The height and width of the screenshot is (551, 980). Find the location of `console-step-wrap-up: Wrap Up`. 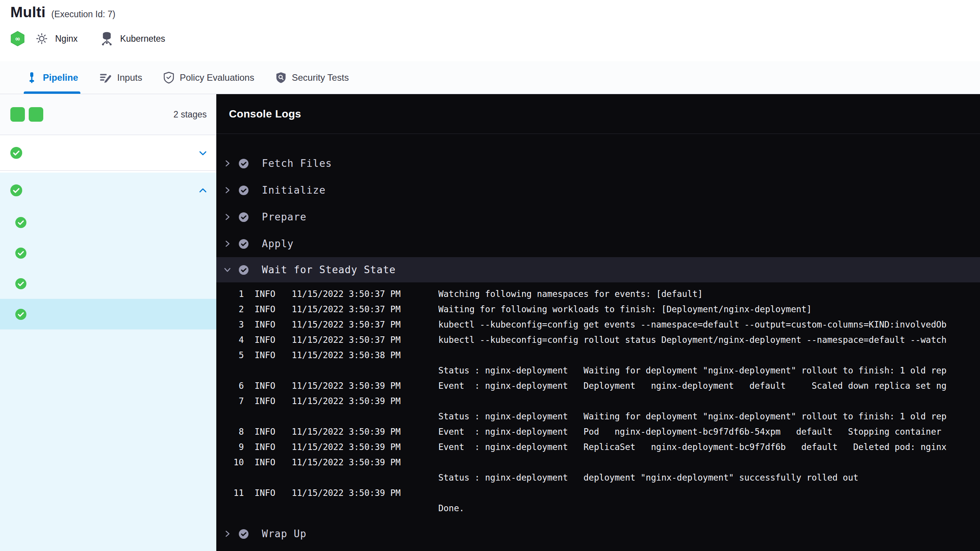

console-step-wrap-up: Wrap Up is located at coordinates (598, 534).